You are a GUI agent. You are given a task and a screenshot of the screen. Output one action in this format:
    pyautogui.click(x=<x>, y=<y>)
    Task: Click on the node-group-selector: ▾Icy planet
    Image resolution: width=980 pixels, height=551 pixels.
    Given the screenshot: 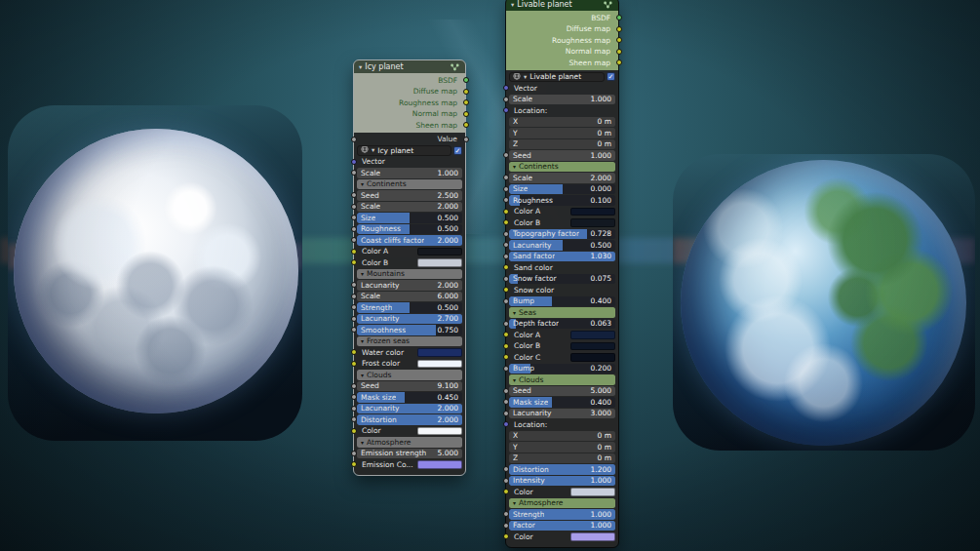 What is the action you would take?
    pyautogui.click(x=404, y=150)
    